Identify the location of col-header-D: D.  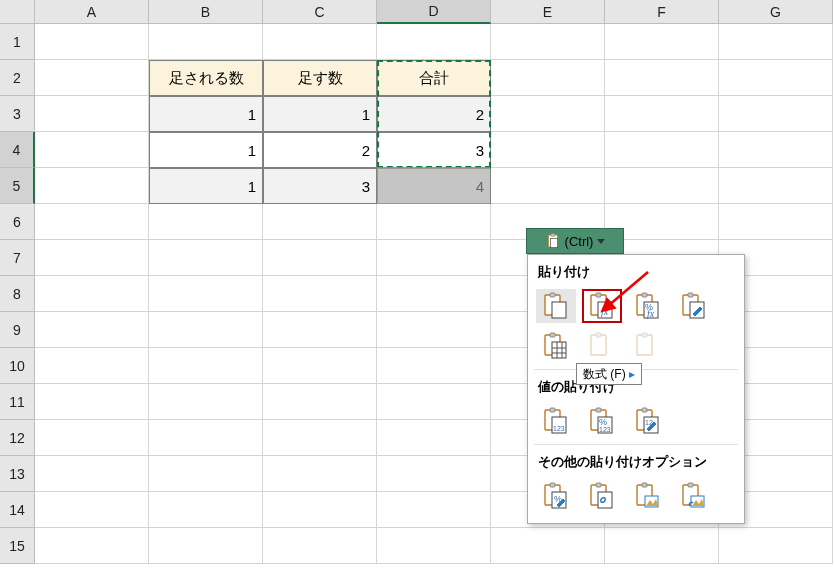
(434, 12).